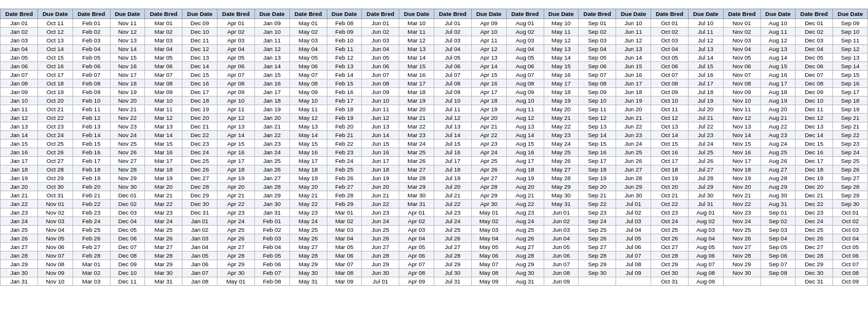  I want to click on cell-22-19: Aug 01, so click(705, 213).